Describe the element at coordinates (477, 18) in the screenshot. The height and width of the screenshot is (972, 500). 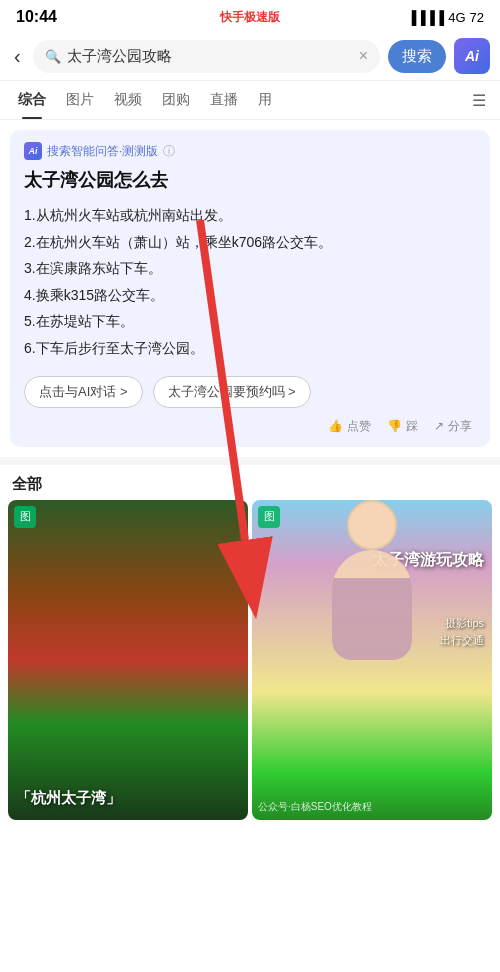
I see `battery-icon: 72` at that location.